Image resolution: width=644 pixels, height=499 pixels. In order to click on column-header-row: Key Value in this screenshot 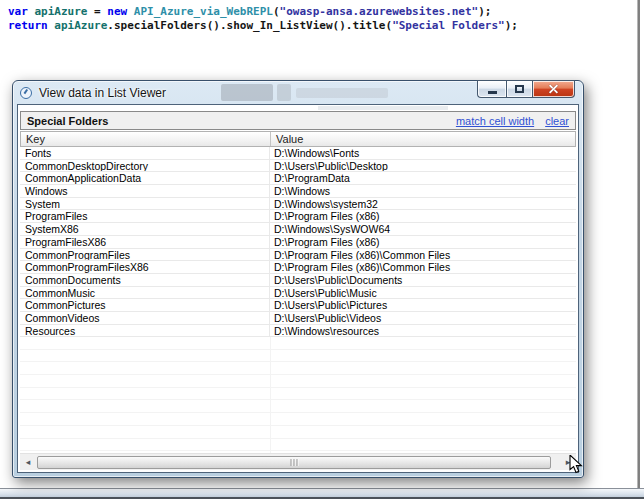, I will do `click(298, 139)`.